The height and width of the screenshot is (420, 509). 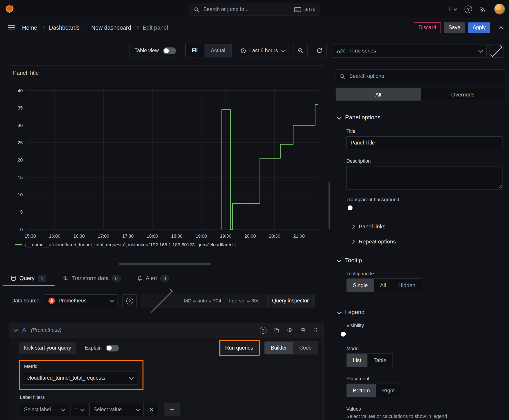 I want to click on options-search-input, so click(x=425, y=76).